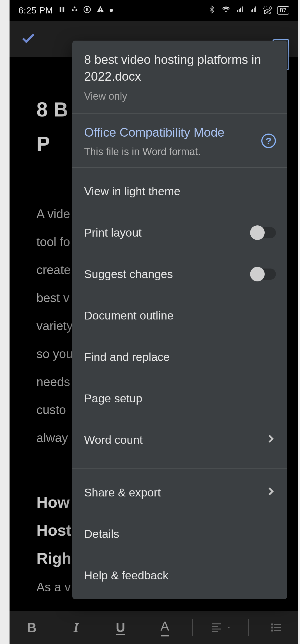  Describe the element at coordinates (180, 357) in the screenshot. I see `menu-item-find-replace: Find and replace` at that location.